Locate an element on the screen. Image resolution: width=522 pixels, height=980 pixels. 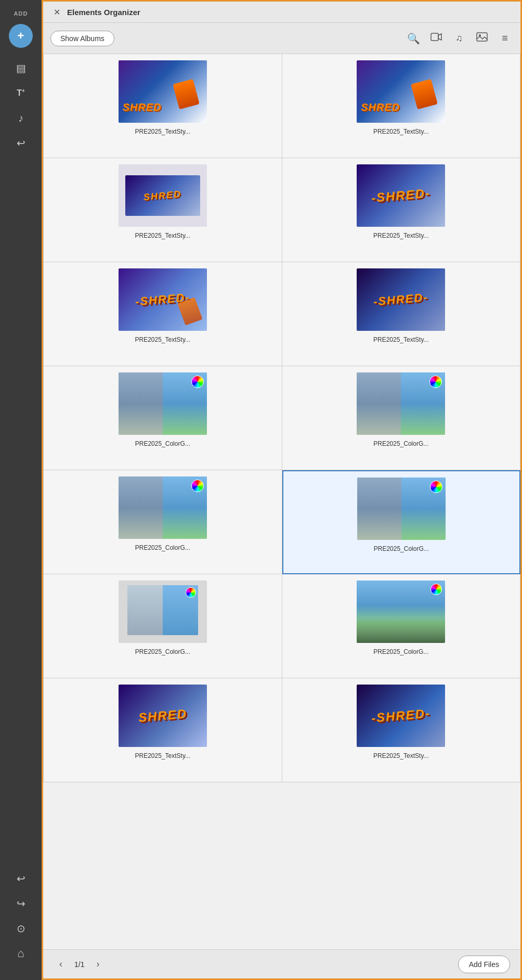
text-icon-btn: T+ is located at coordinates (21, 93).